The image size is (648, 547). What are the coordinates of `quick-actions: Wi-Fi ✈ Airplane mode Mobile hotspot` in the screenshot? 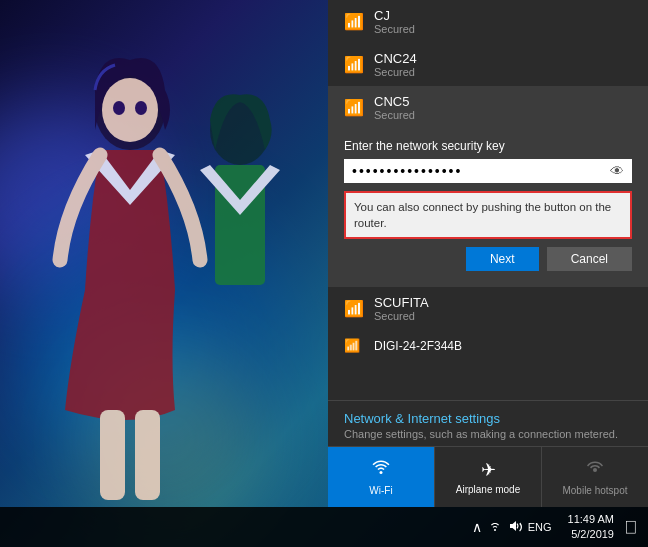 It's located at (488, 476).